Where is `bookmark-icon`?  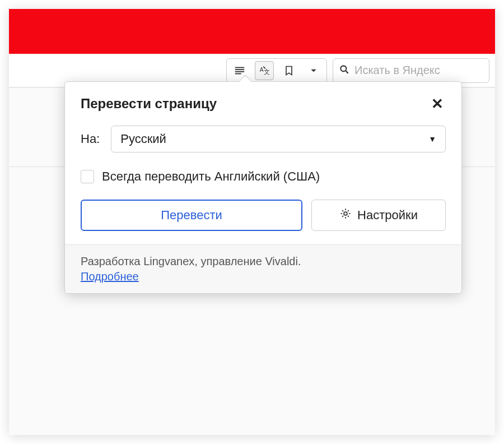
bookmark-icon is located at coordinates (289, 71).